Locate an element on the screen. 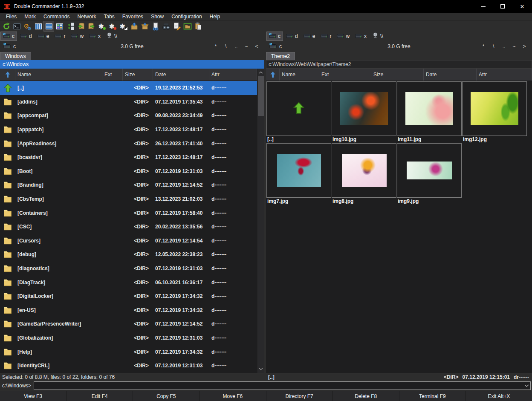  file-row: [bcastdvr]<DIR>17.12.2023 12:48:17d-----… is located at coordinates (129, 158).